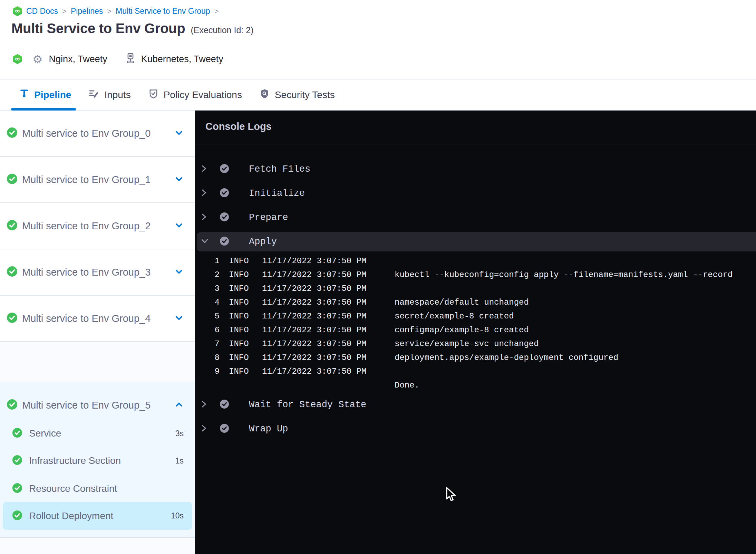 The height and width of the screenshot is (554, 756). I want to click on log-line: 9INFO11/17/2022 3:07:50 PM, so click(475, 372).